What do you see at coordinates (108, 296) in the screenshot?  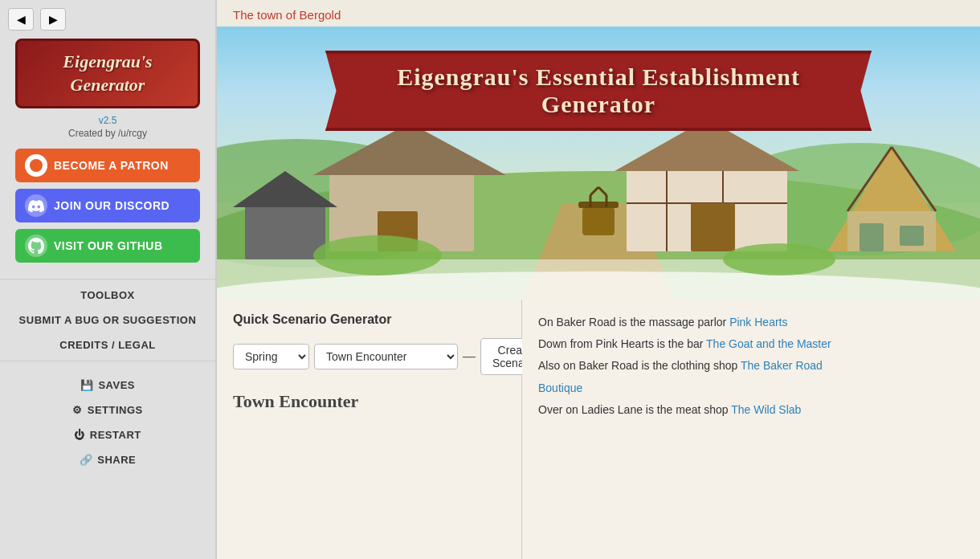 I see `toolbox-link: TOOLBOX` at bounding box center [108, 296].